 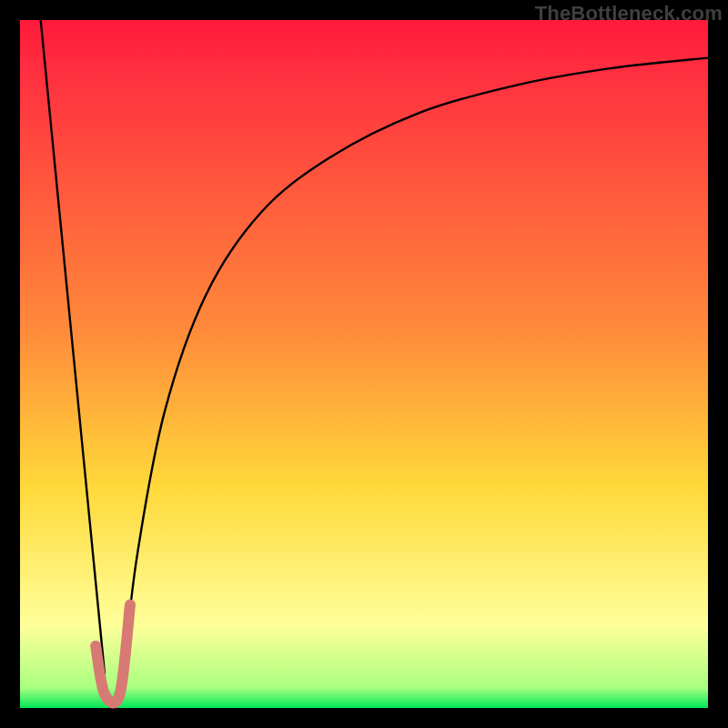 What do you see at coordinates (113, 654) in the screenshot?
I see `highlight-hook` at bounding box center [113, 654].